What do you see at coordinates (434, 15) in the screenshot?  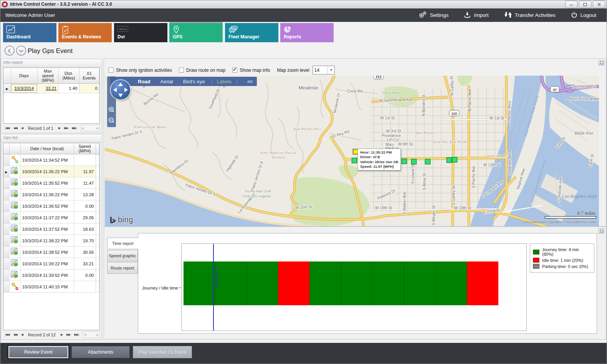 I see `settings-button: Settings` at bounding box center [434, 15].